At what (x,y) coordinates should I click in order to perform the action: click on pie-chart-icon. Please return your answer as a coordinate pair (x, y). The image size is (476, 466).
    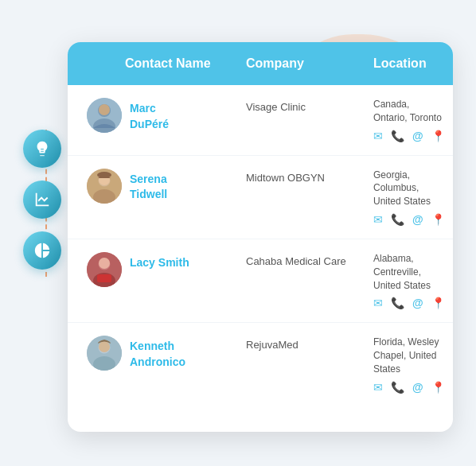
    Looking at the image, I should click on (42, 250).